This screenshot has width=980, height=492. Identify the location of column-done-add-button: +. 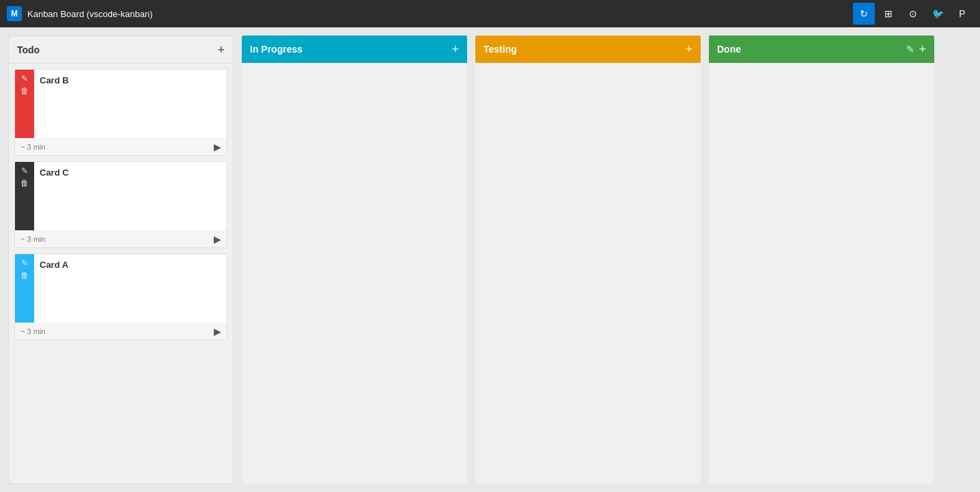
(922, 49).